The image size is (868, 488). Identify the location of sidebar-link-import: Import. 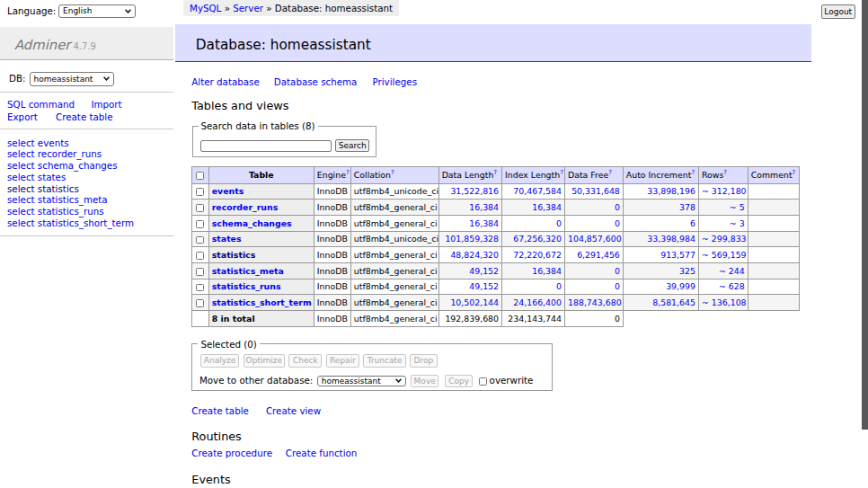
(106, 104).